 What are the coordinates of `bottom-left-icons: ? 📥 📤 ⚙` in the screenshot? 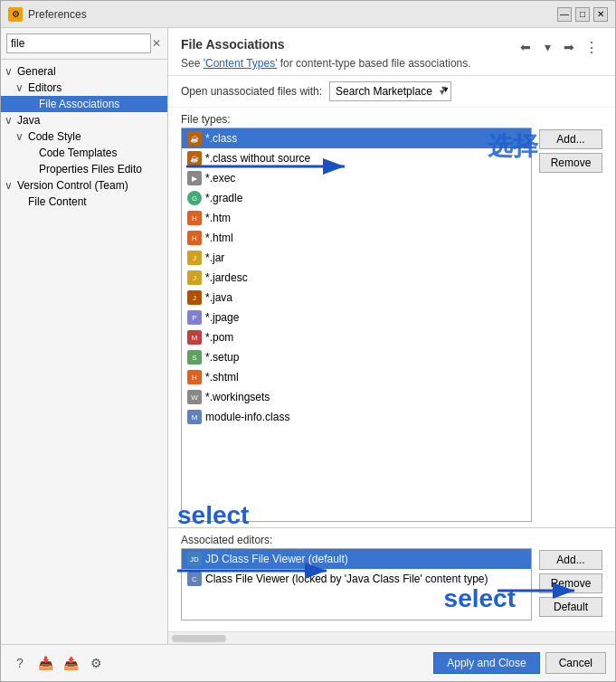 It's located at (58, 663).